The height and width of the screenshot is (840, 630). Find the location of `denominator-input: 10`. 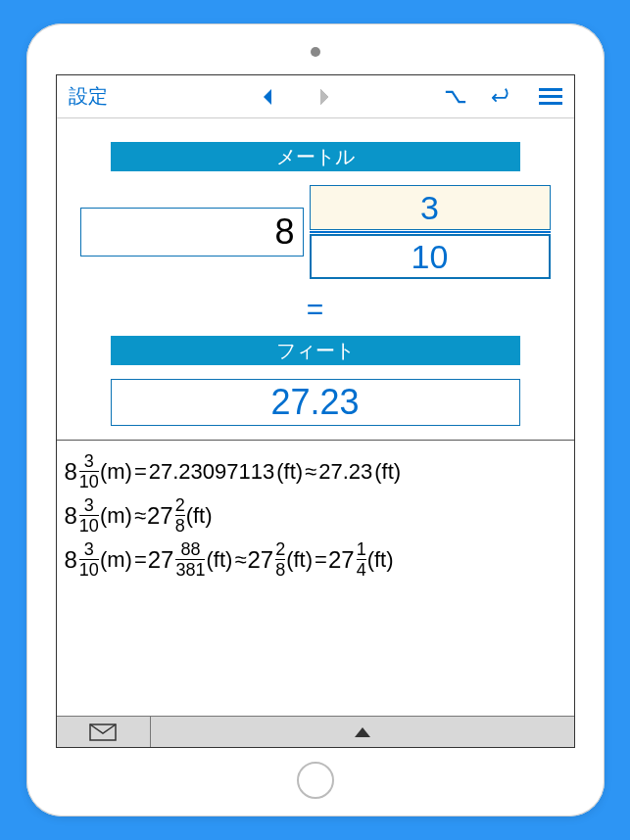

denominator-input: 10 is located at coordinates (430, 257).